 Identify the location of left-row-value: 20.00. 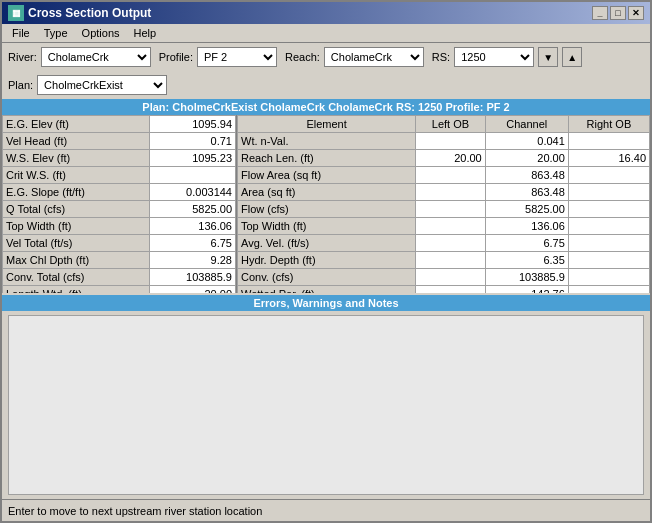
(192, 290).